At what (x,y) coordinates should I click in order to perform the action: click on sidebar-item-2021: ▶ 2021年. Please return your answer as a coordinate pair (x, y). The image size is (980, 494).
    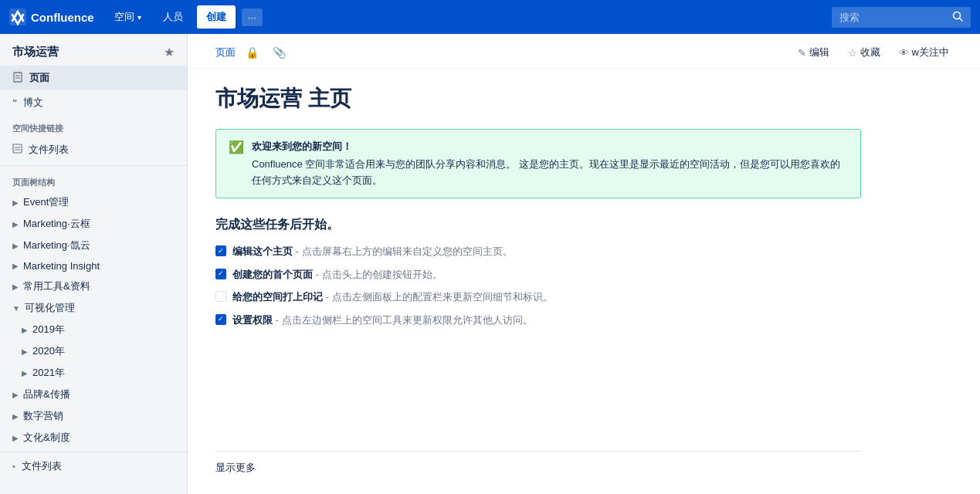
    Looking at the image, I should click on (93, 373).